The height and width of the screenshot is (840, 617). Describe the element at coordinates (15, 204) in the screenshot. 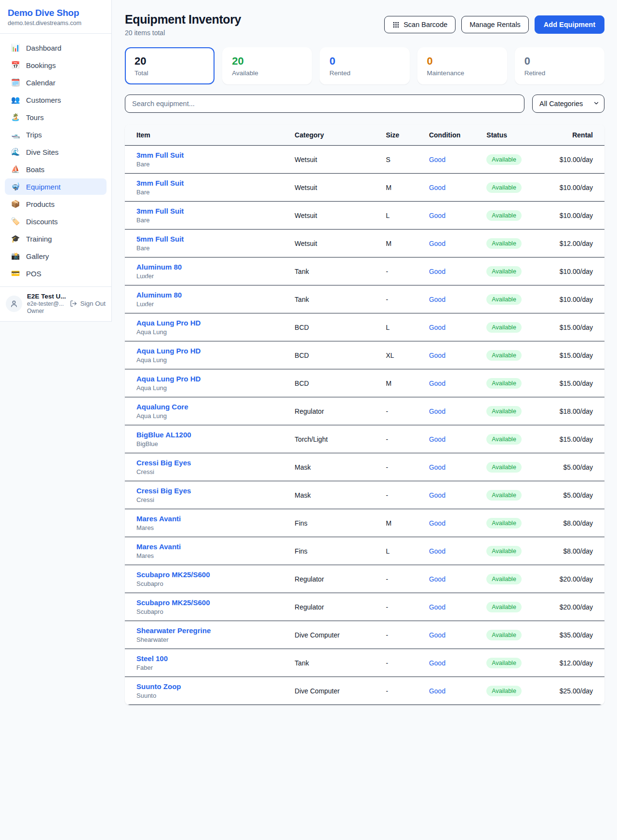

I see `sidebar-item-icon: 📦` at that location.